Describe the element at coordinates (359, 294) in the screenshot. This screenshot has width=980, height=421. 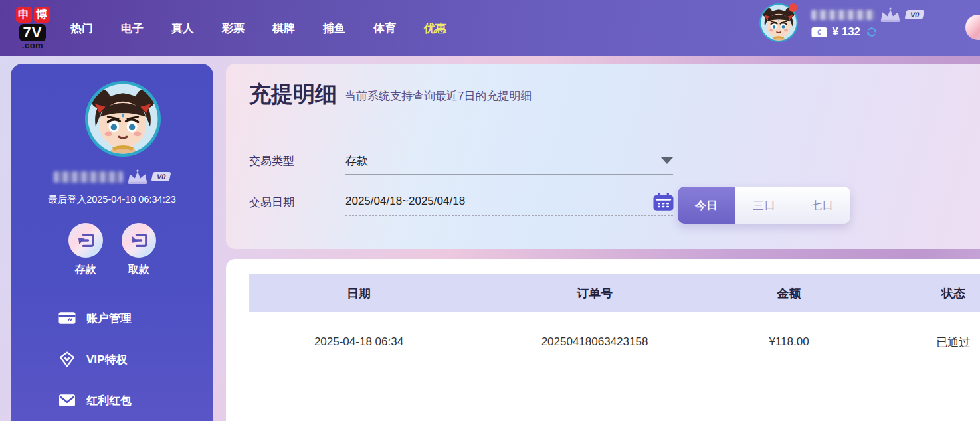
I see `col-header-date: 日期` at that location.